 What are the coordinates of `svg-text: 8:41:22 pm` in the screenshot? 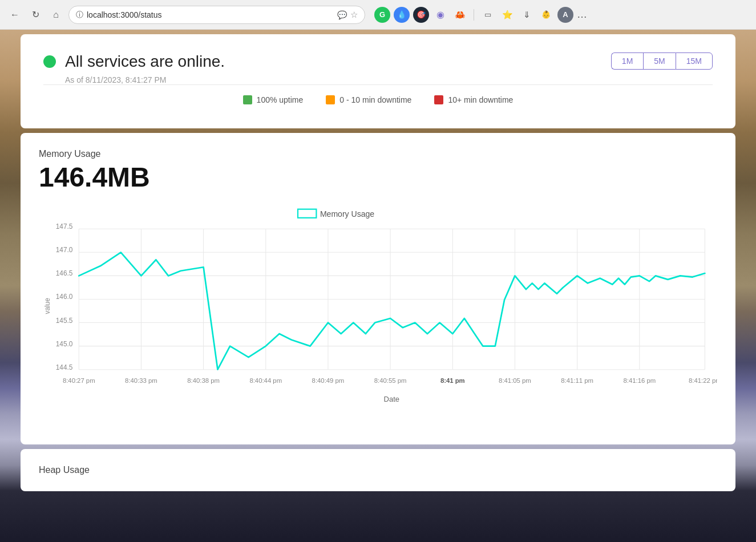 It's located at (703, 381).